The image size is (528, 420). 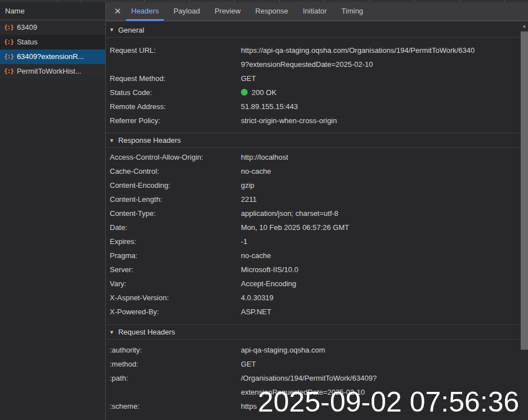 I want to click on header-row-pragma: Pragma: no-cache, so click(x=314, y=255).